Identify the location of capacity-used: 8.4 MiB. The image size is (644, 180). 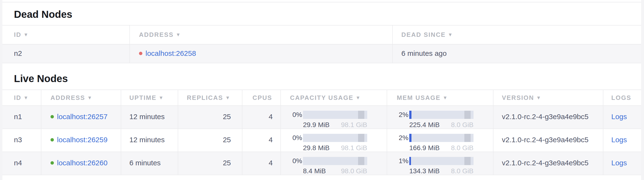
(314, 171).